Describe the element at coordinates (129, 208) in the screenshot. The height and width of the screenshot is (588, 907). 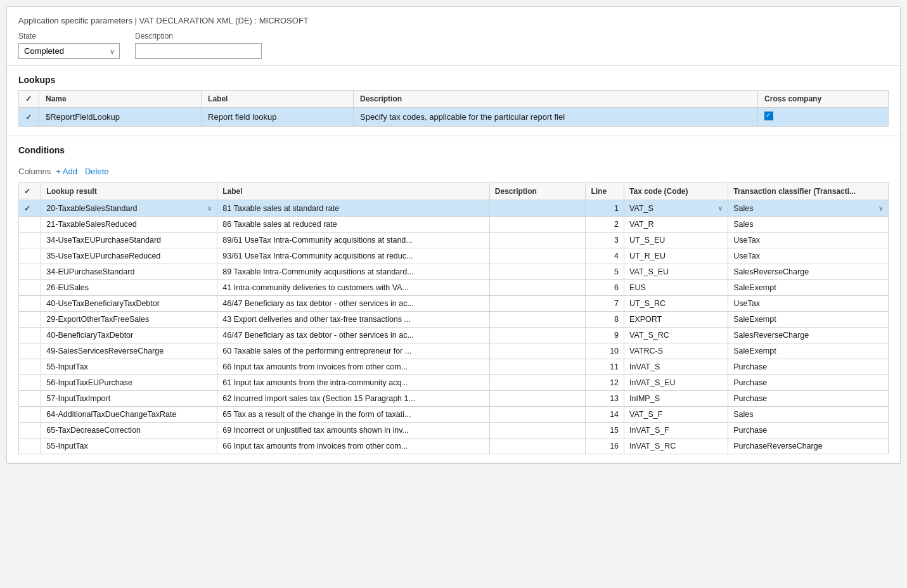
I see `lookup-dropdown-cell: 20-TaxableSalesStandard∨` at that location.